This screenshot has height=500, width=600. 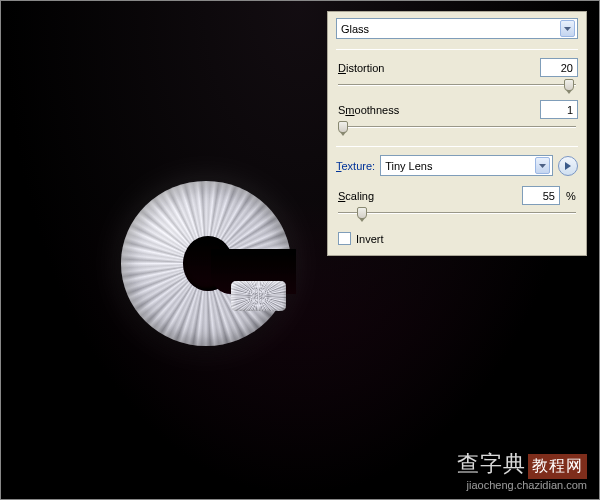 What do you see at coordinates (568, 166) in the screenshot?
I see `texture-menu-button` at bounding box center [568, 166].